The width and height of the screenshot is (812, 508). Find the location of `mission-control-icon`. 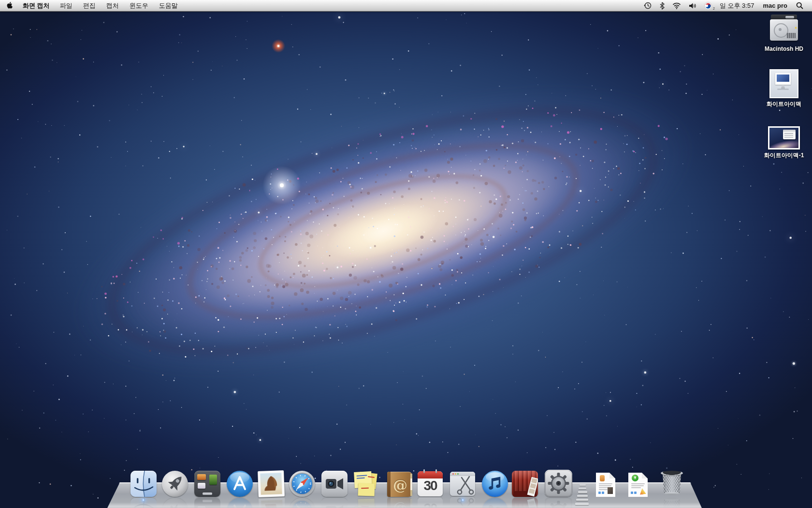

mission-control-icon is located at coordinates (207, 484).